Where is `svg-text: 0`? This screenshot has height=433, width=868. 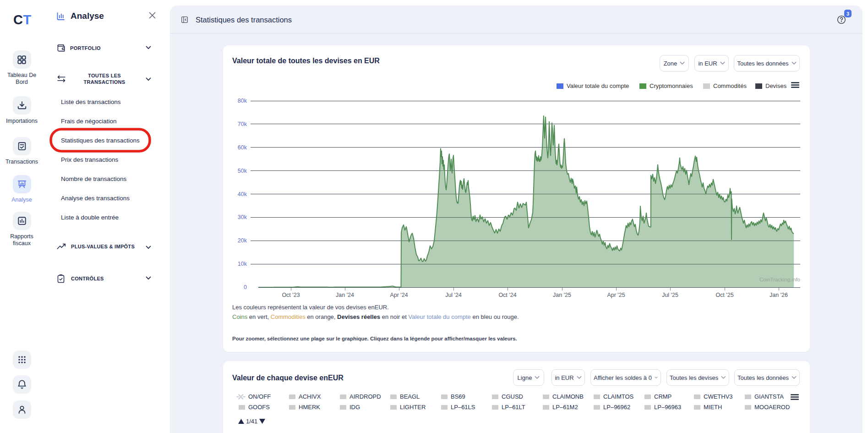
svg-text: 0 is located at coordinates (246, 287).